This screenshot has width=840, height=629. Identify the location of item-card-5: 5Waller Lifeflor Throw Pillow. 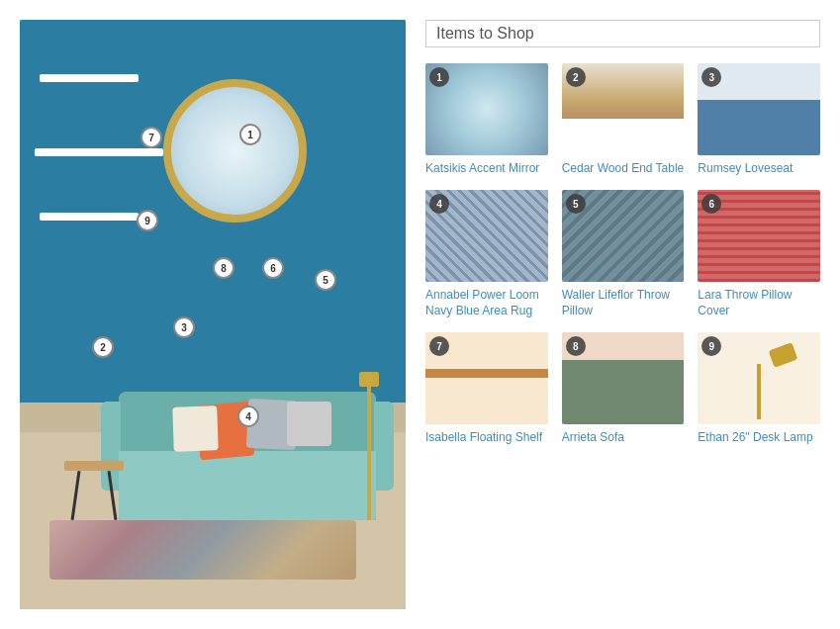
(623, 254).